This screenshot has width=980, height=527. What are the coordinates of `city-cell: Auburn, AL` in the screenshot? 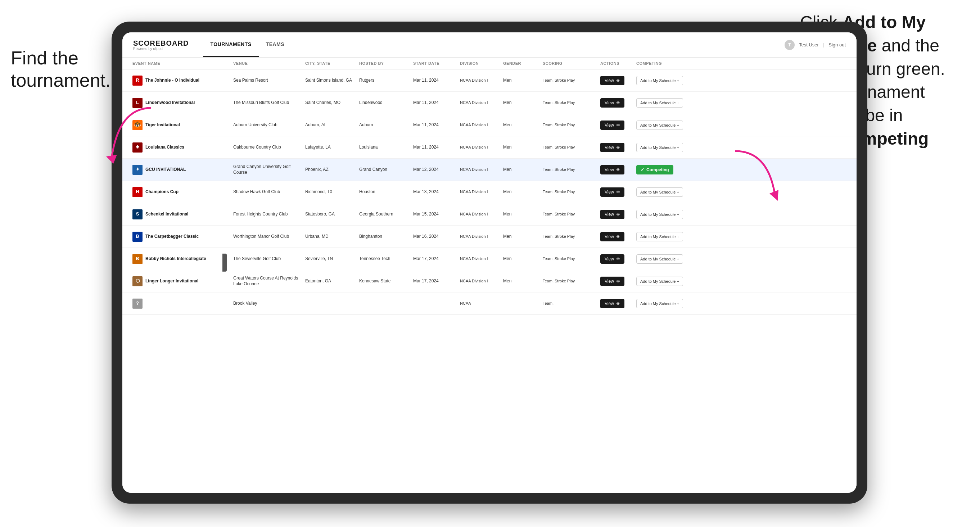 It's located at (329, 125).